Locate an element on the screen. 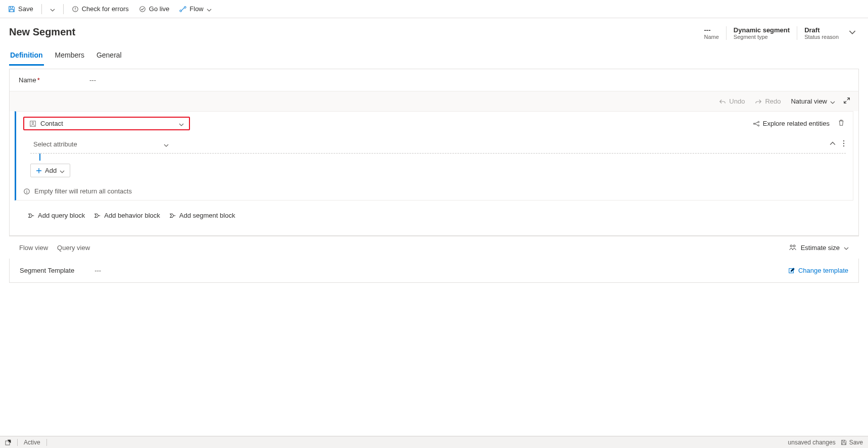 The width and height of the screenshot is (868, 448). go-live-button: Go live is located at coordinates (154, 9).